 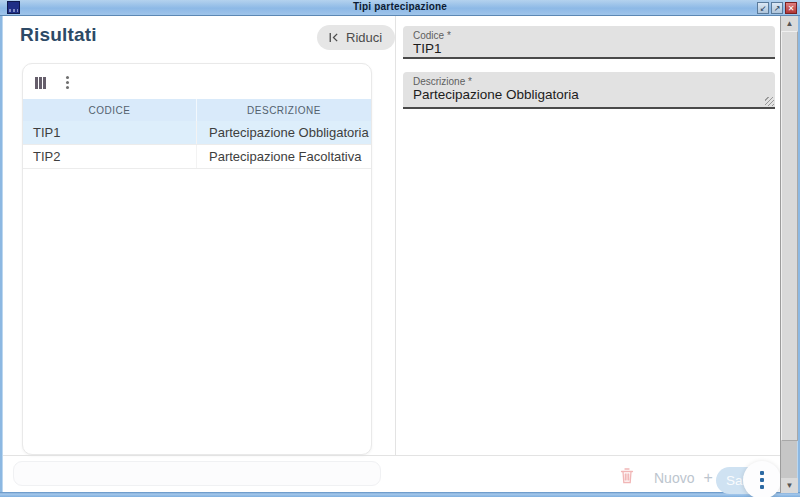 What do you see at coordinates (110, 110) in the screenshot?
I see `column-header-codice: CODICE` at bounding box center [110, 110].